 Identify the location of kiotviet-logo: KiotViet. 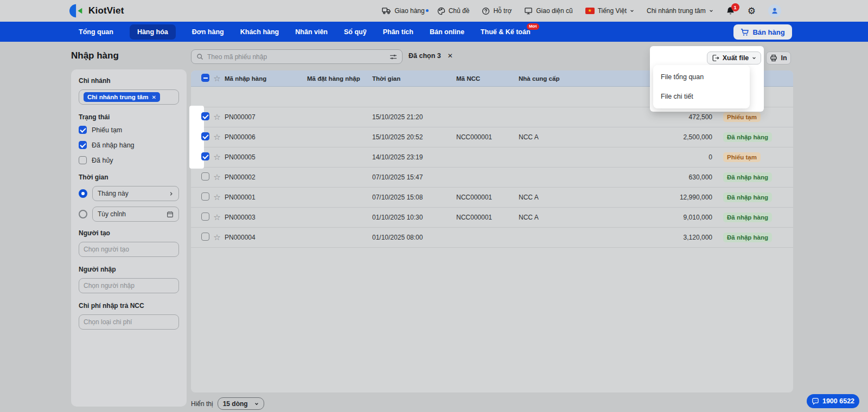
(97, 11).